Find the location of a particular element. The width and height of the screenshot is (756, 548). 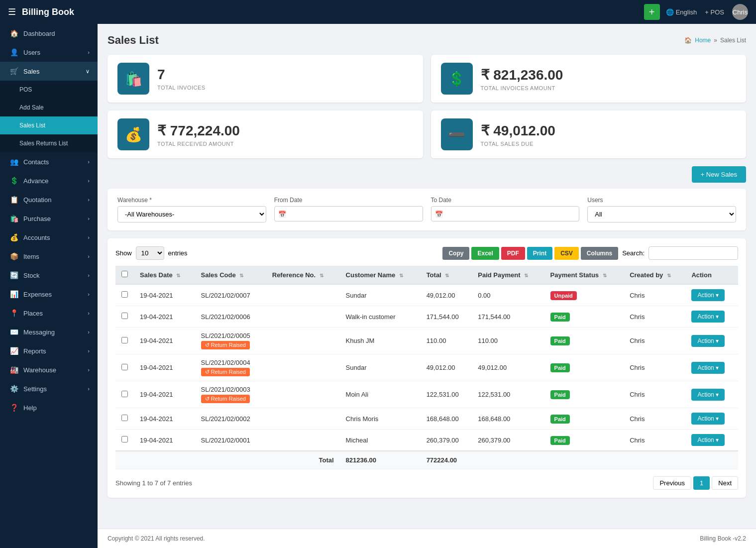

return-raised-badge: ↺ Return Raised is located at coordinates (225, 372).